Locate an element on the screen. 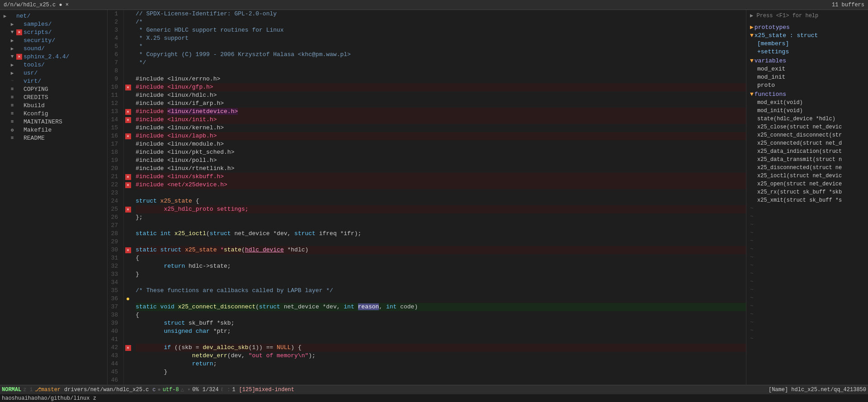 The width and height of the screenshot is (868, 402). func-mod-exit: mod_exit(void) is located at coordinates (807, 103).